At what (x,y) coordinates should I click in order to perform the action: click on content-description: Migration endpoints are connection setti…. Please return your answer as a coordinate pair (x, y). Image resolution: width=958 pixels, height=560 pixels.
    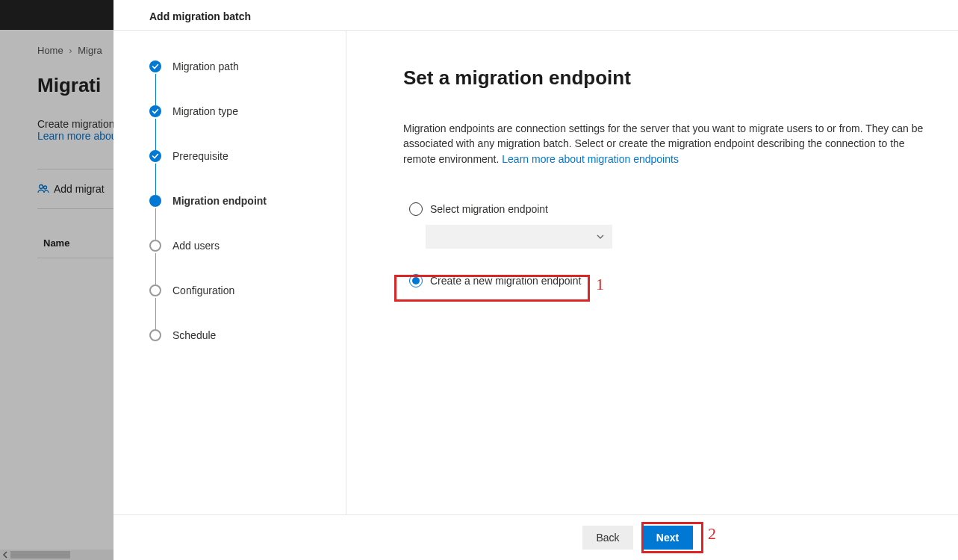
    Looking at the image, I should click on (669, 143).